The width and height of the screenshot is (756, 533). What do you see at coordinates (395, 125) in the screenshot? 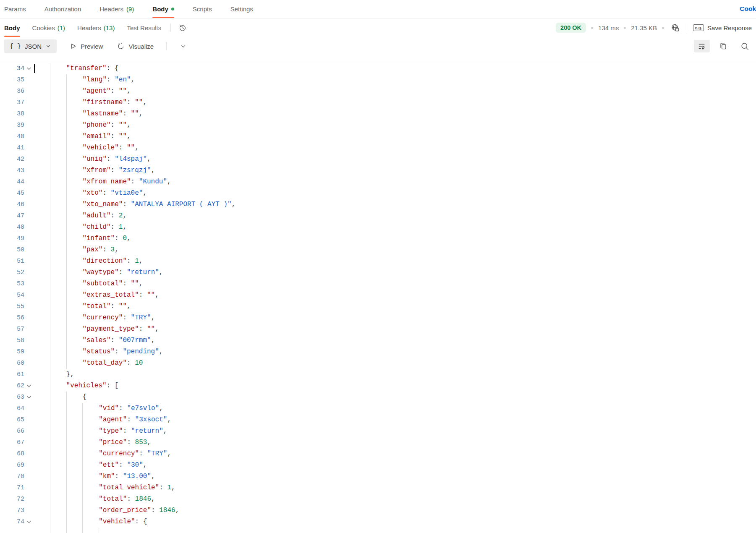
I see `code-content: "phone": "",` at bounding box center [395, 125].